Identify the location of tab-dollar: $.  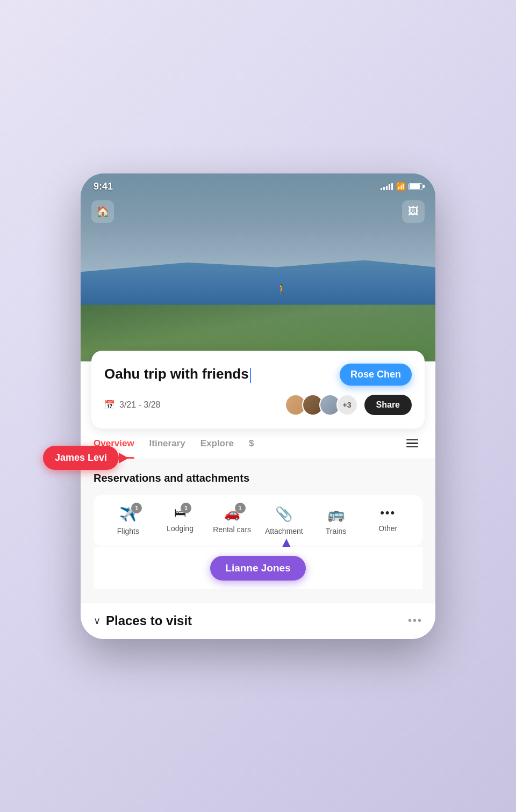
(252, 444).